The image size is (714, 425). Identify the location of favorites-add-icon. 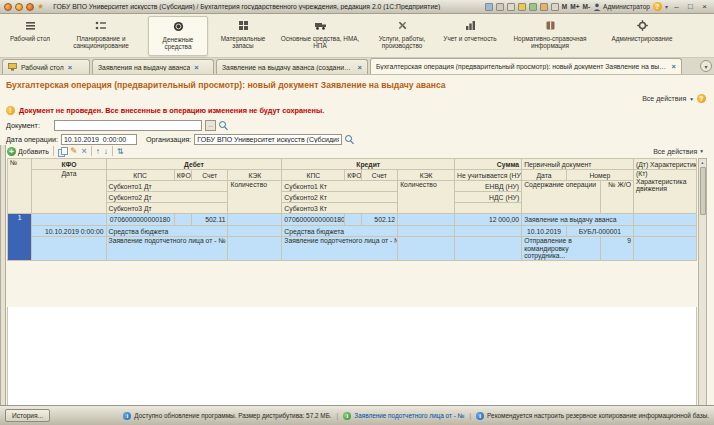
(522, 7).